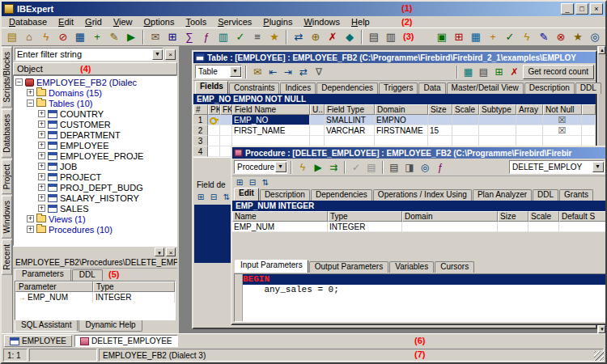  Describe the element at coordinates (96, 298) in the screenshot. I see `parameter-row: →EMP_NUM INTEGER` at that location.